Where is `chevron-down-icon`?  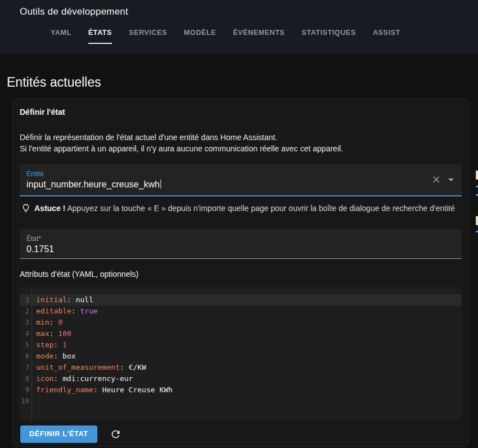
chevron-down-icon is located at coordinates (451, 180).